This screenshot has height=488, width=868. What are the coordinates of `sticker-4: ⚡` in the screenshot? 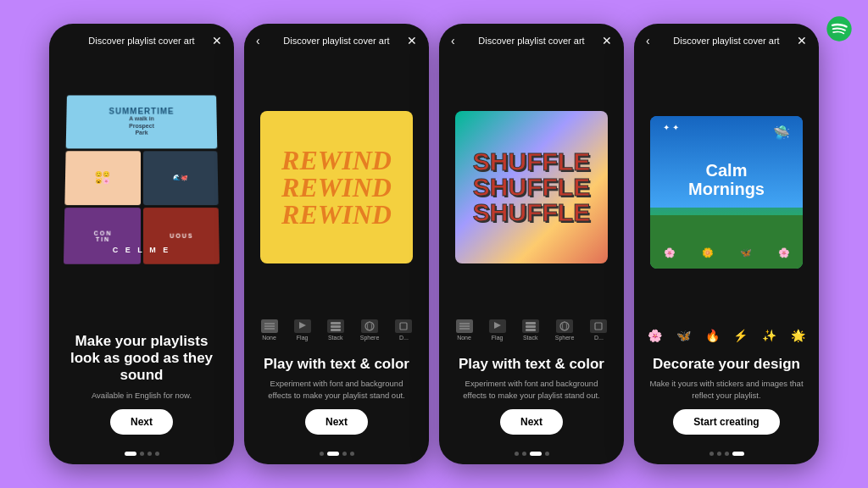 It's located at (741, 336).